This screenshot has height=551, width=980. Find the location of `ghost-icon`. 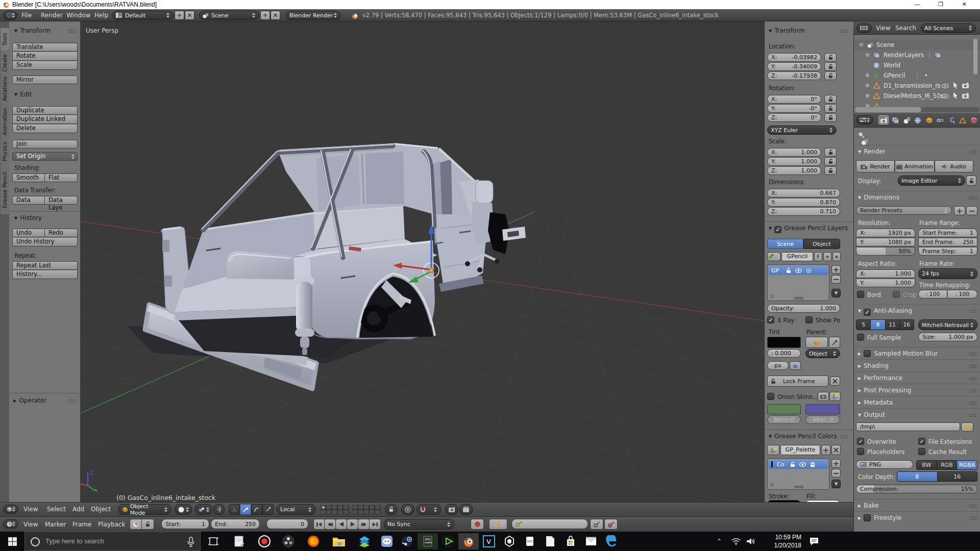

ghost-icon is located at coordinates (813, 464).